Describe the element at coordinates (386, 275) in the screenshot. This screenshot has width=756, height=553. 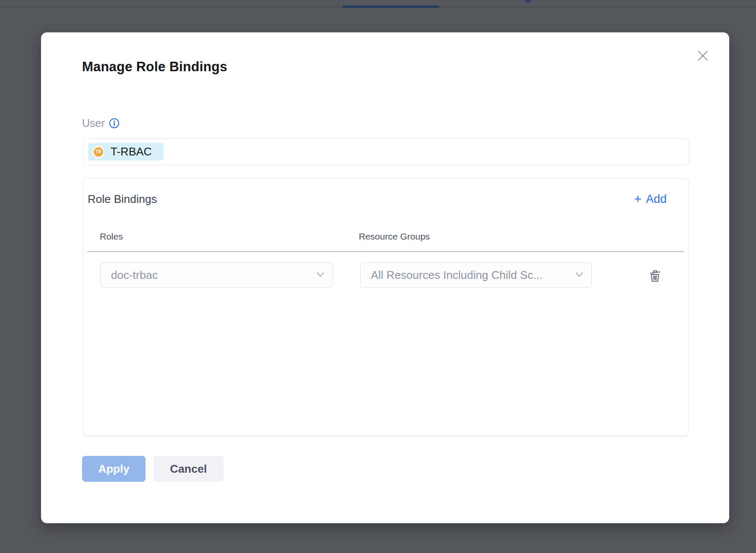
I see `table-row: doc-trbac All Resources Including Child …` at that location.